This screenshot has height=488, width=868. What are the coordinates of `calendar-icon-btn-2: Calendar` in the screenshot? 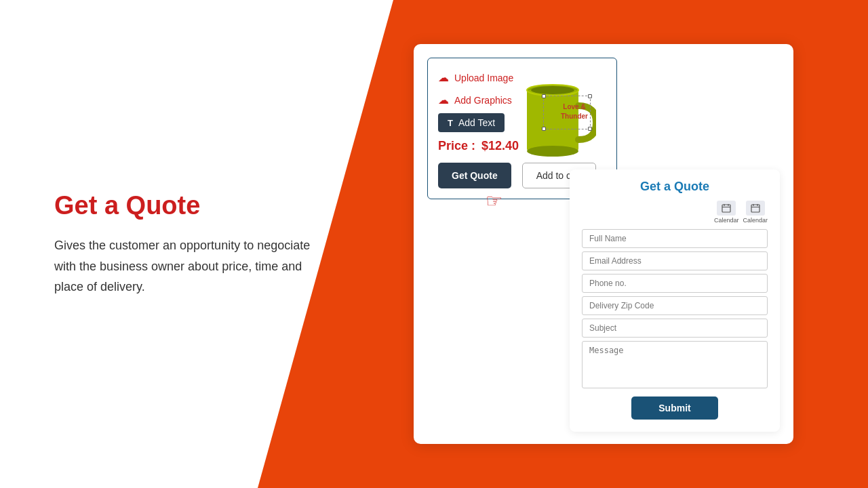 It's located at (755, 212).